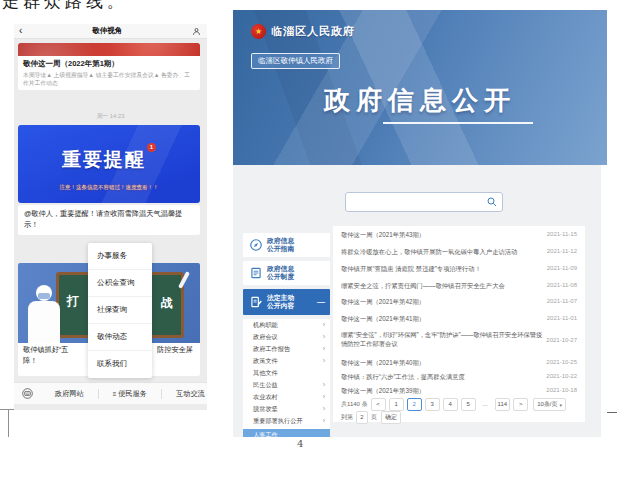  Describe the element at coordinates (46, 350) in the screenshot. I see `promo-caption-left: 敬仲镇抓好“五` at that location.